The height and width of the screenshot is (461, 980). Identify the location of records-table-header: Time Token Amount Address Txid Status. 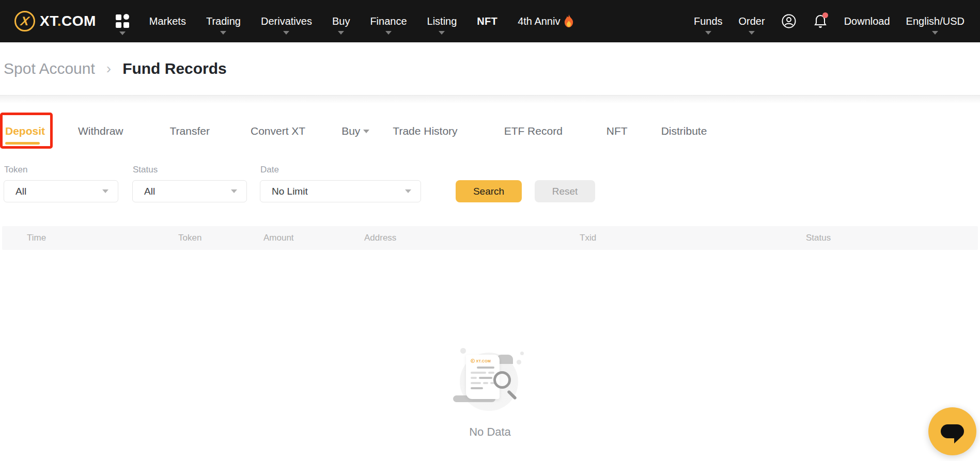
(490, 238).